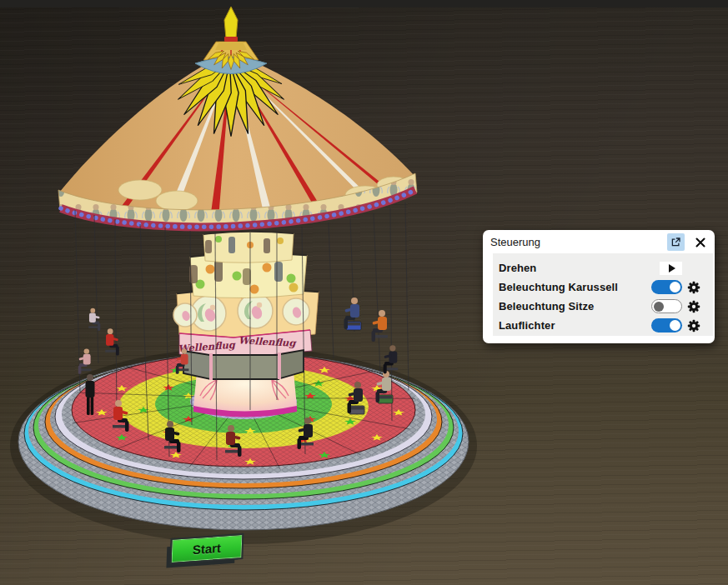  Describe the element at coordinates (599, 287) in the screenshot. I see `control-window: Steuerung Drehen Beleuchtung Karussell` at that location.